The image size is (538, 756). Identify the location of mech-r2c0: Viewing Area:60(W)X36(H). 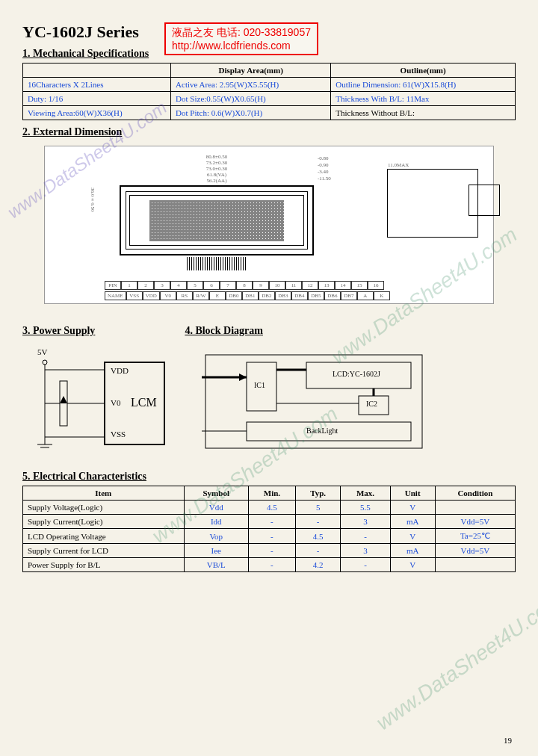
(97, 114).